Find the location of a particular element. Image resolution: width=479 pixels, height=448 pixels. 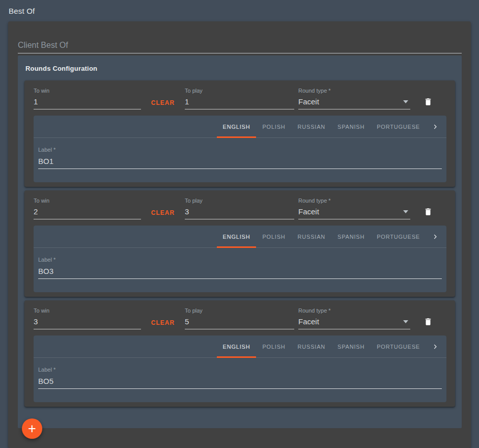

page-title: Best Of is located at coordinates (239, 11).